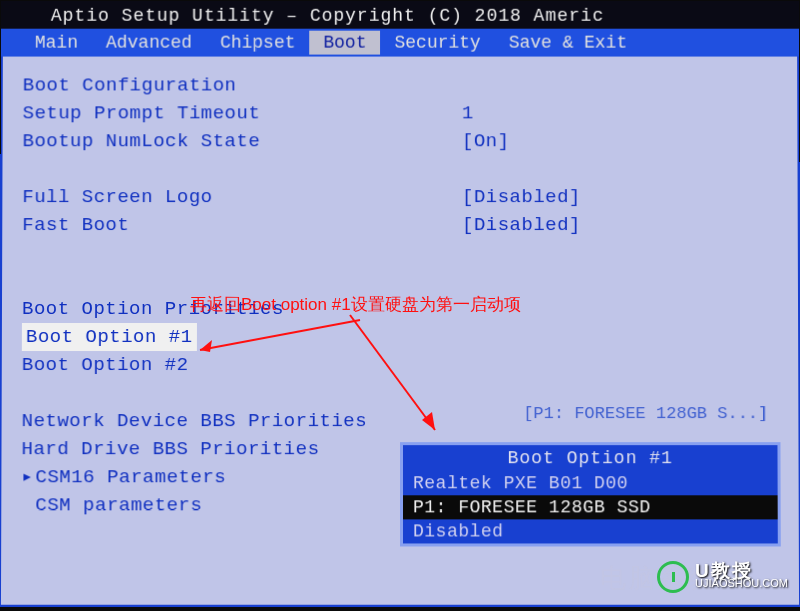 The width and height of the screenshot is (800, 611). What do you see at coordinates (522, 197) in the screenshot?
I see `full-screen-logo-value: [Disabled]` at bounding box center [522, 197].